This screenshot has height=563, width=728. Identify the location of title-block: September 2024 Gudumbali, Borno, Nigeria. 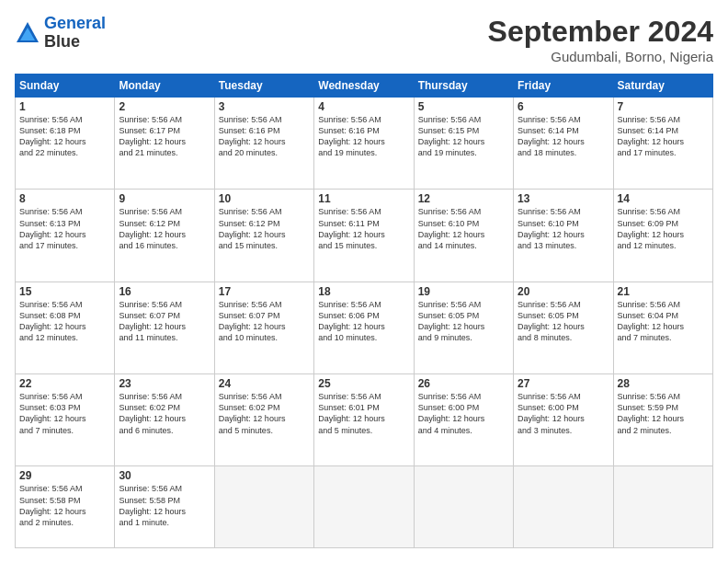
(601, 40).